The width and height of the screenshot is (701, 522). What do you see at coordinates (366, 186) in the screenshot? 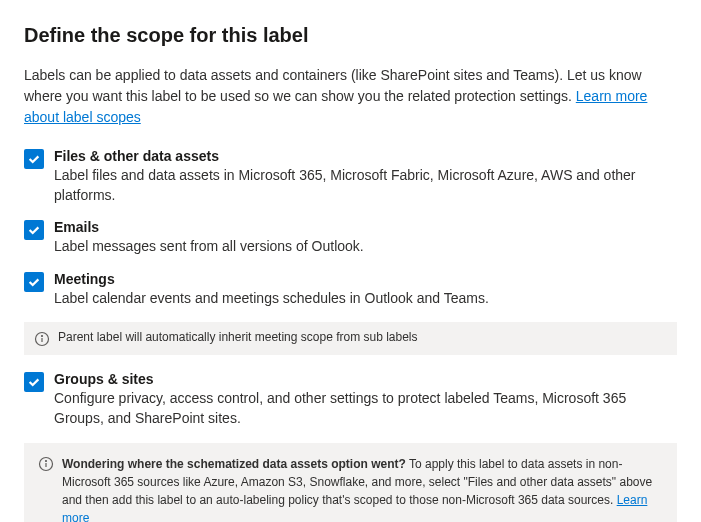
I see `option-files-desc: Label files and data assets in Microsoft…` at bounding box center [366, 186].